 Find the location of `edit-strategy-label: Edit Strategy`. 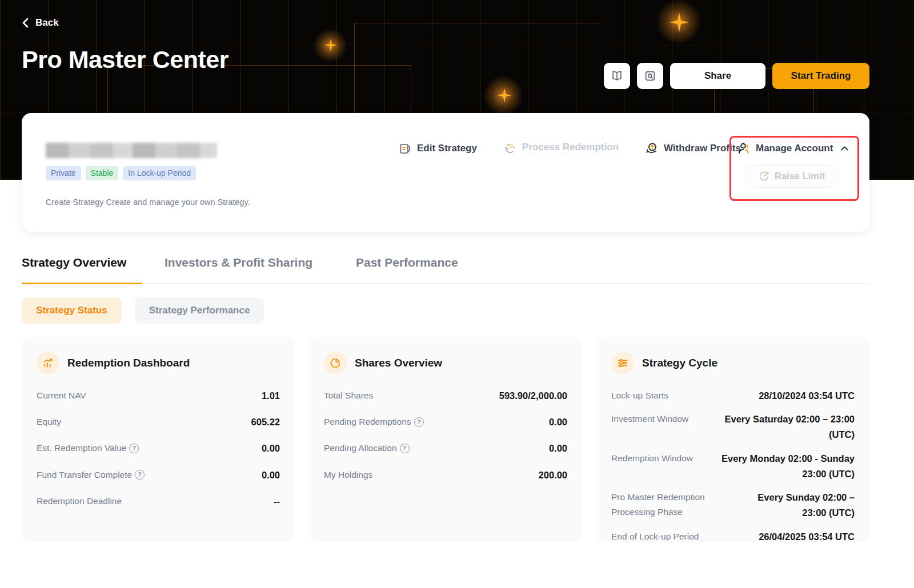

edit-strategy-label: Edit Strategy is located at coordinates (447, 148).